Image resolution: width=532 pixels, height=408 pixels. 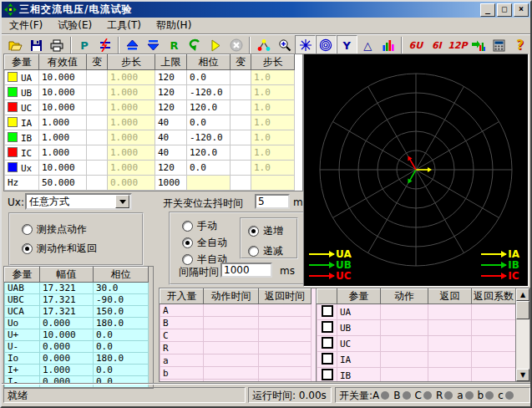 I want to click on legend-arrow-icon, so click(x=494, y=276).